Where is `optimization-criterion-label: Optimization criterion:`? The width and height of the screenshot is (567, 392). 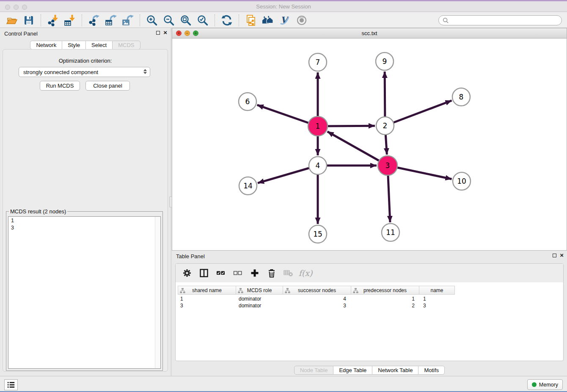 optimization-criterion-label: Optimization criterion: is located at coordinates (85, 61).